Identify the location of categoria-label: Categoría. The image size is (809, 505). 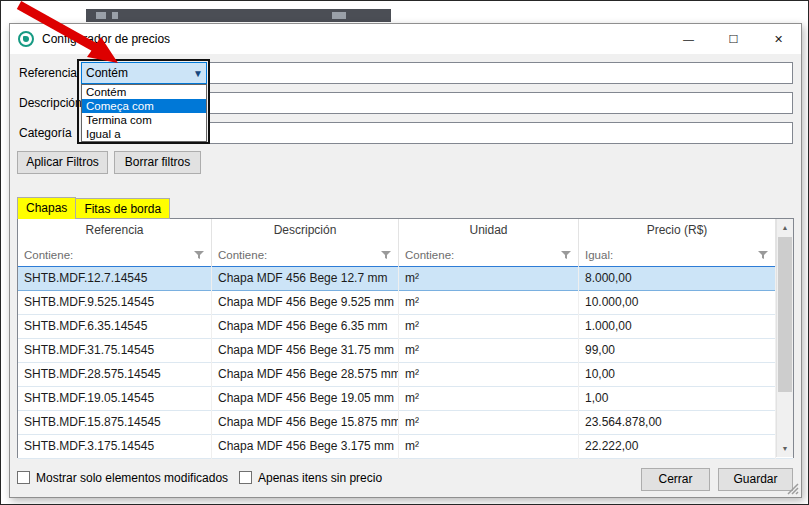
(46, 133).